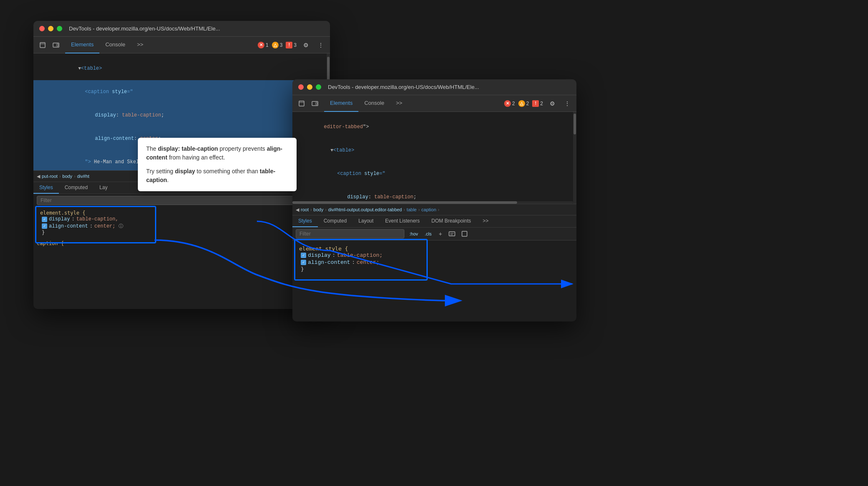 The width and height of the screenshot is (868, 486). Describe the element at coordinates (429, 234) in the screenshot. I see `cls-btn-2: .cls` at that location.